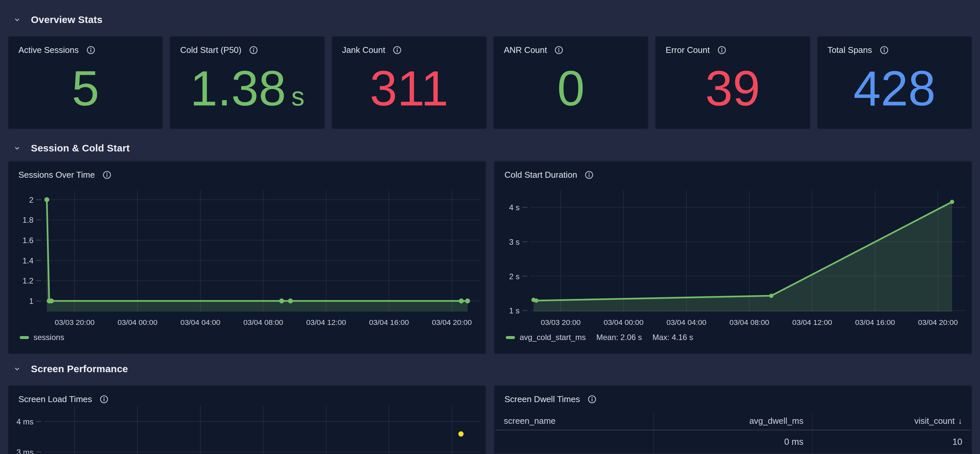 The height and width of the screenshot is (454, 980). I want to click on bottom-row: Screen Load Times 4 ms3 ms Screen Dwell …, so click(490, 420).